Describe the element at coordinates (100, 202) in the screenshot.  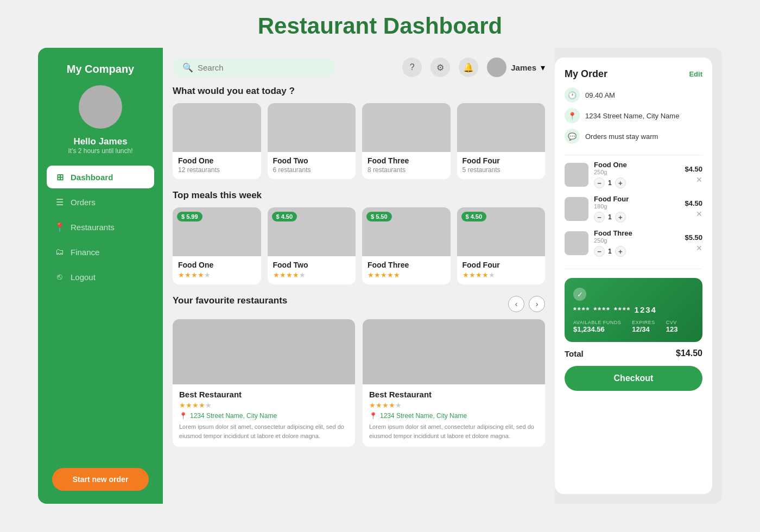
I see `sidebar-item-orders: ☰ Orders` at that location.